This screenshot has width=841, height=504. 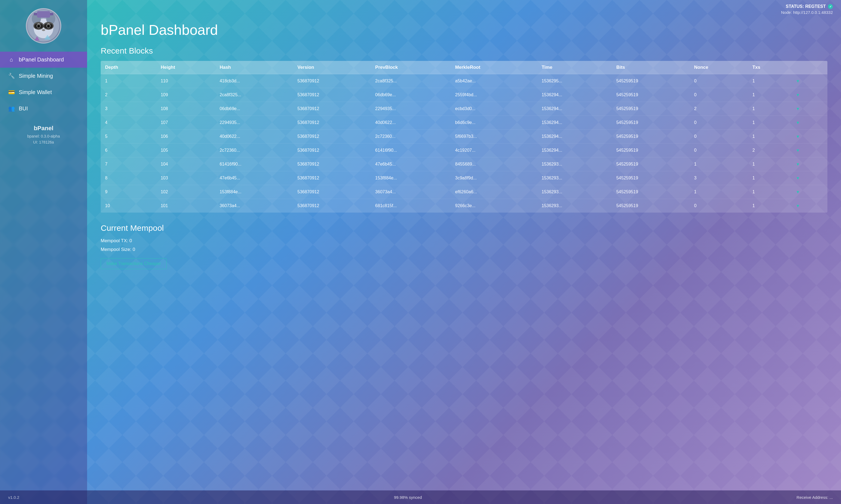 I want to click on cell-merkleroot: 9266c3e..., so click(x=494, y=206).